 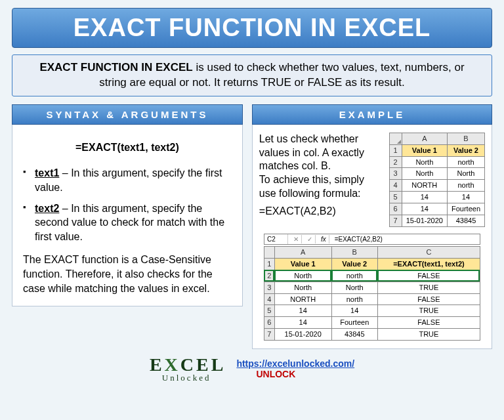 I want to click on example-intro: Let us check whether values in col. A ex…, so click(x=321, y=180).